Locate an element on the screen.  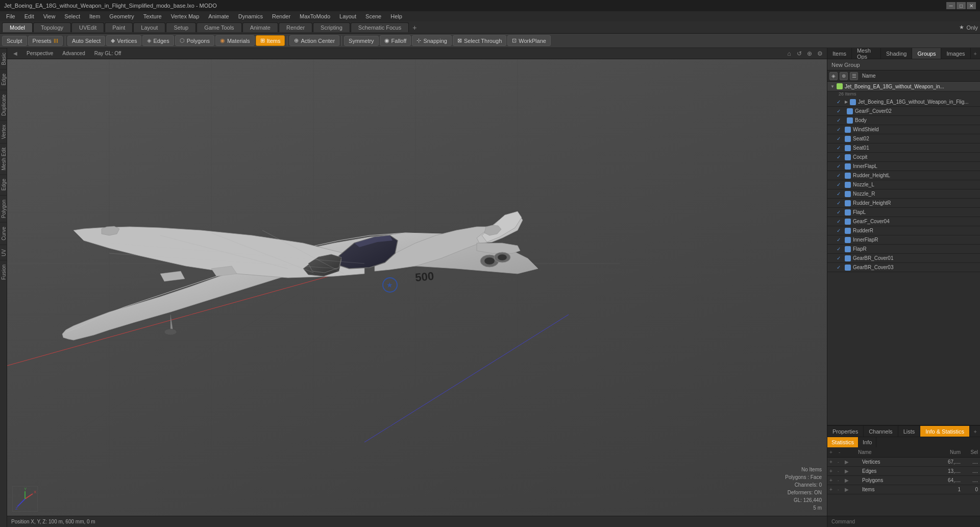
rpanel-tab-items: Items is located at coordinates (840, 53).